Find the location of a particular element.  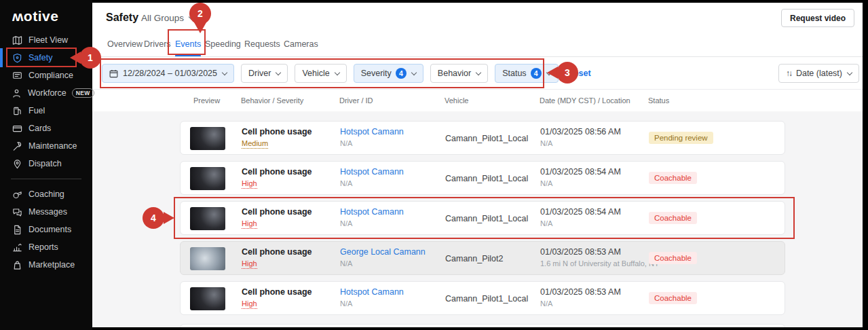

sidebar-item-safety: Safety is located at coordinates (46, 58).